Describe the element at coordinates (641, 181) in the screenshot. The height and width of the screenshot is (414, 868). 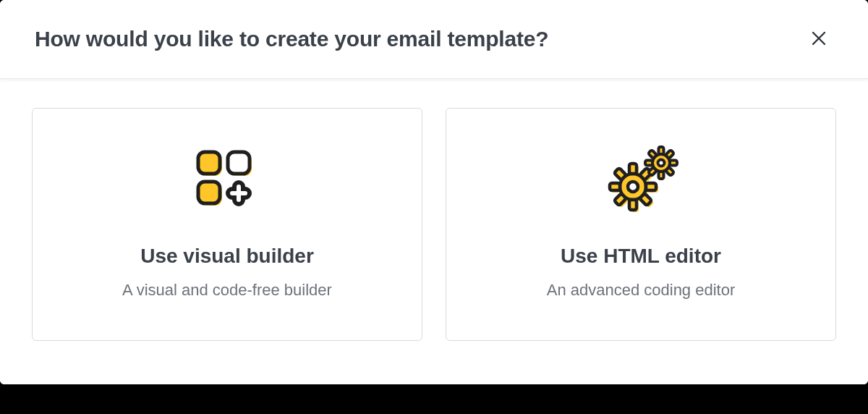
I see `html-editor-icon` at that location.